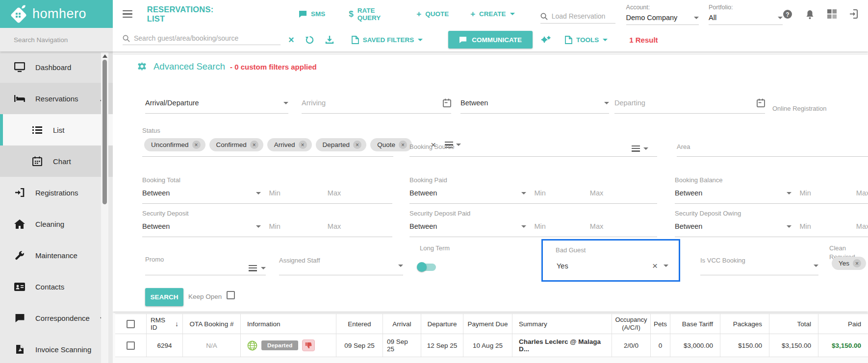  What do you see at coordinates (230, 295) in the screenshot?
I see `keep-open-checkbox` at bounding box center [230, 295].